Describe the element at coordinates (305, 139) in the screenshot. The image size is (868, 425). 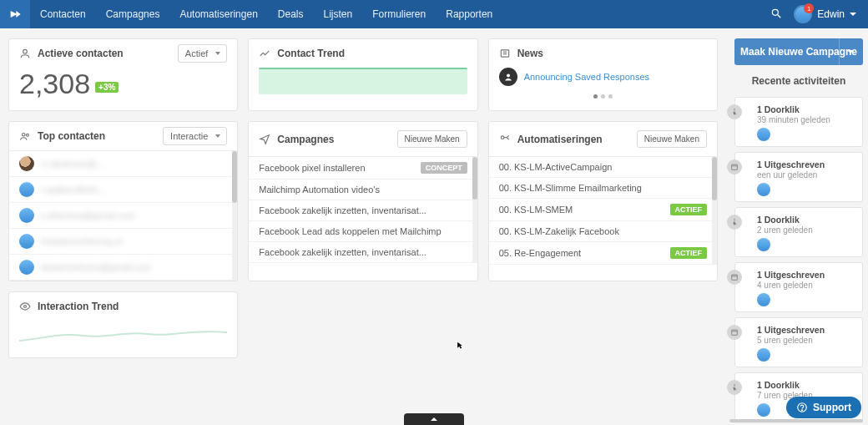
I see `card-title: Campagnes` at that location.